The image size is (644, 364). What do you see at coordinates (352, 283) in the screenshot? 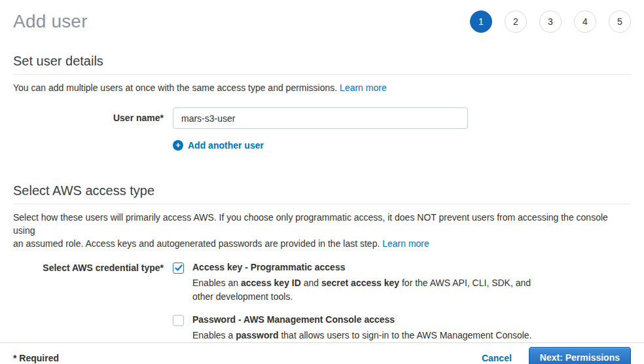
I see `access-key-option: Access key - Programmatic access Enables…` at bounding box center [352, 283].